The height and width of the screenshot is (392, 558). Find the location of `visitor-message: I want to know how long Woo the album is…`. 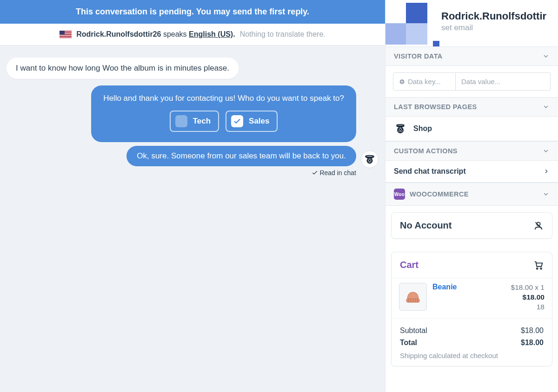

visitor-message: I want to know how long Woo the album is… is located at coordinates (123, 68).